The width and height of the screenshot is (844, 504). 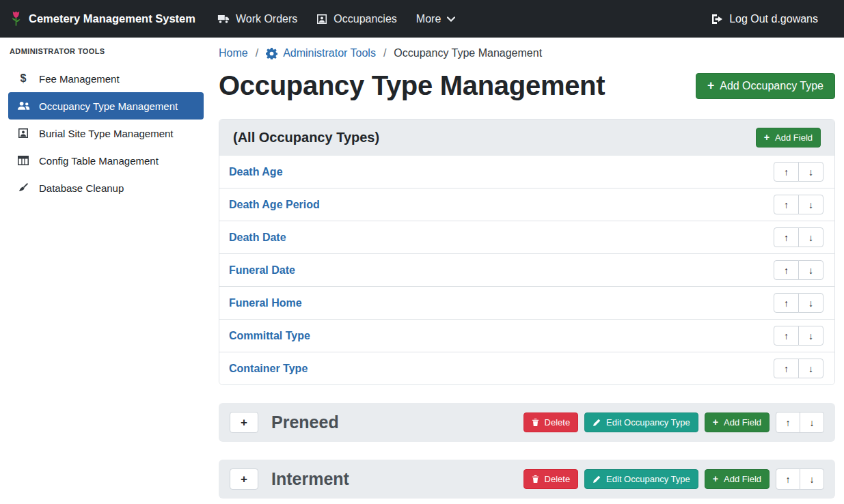 What do you see at coordinates (108, 107) in the screenshot?
I see `sidebar-item-label: Occupancy Type Management` at bounding box center [108, 107].